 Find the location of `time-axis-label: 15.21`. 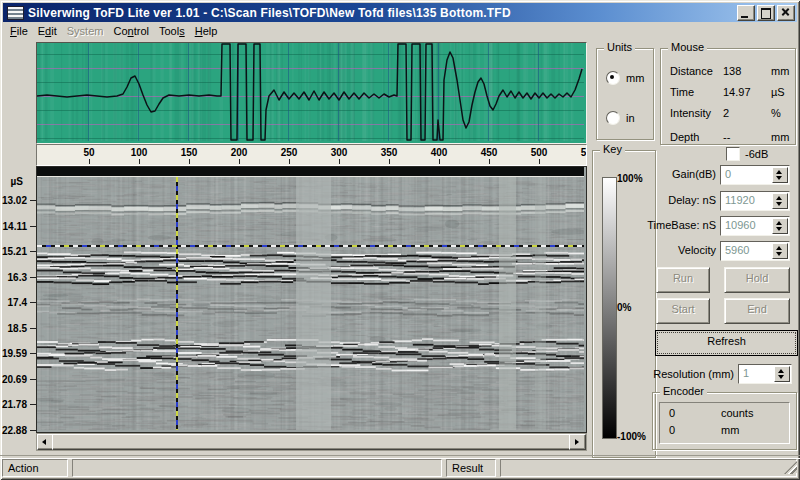

time-axis-label: 15.21 is located at coordinates (14, 252).